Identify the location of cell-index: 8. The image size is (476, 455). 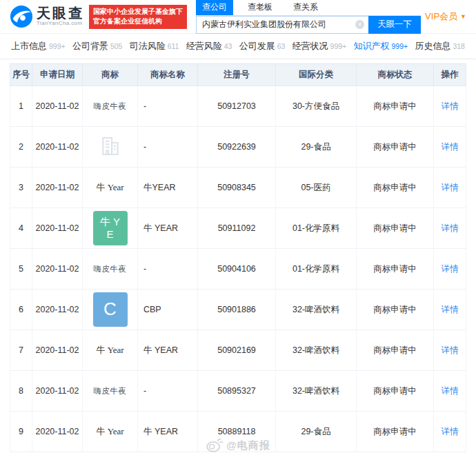
(21, 391).